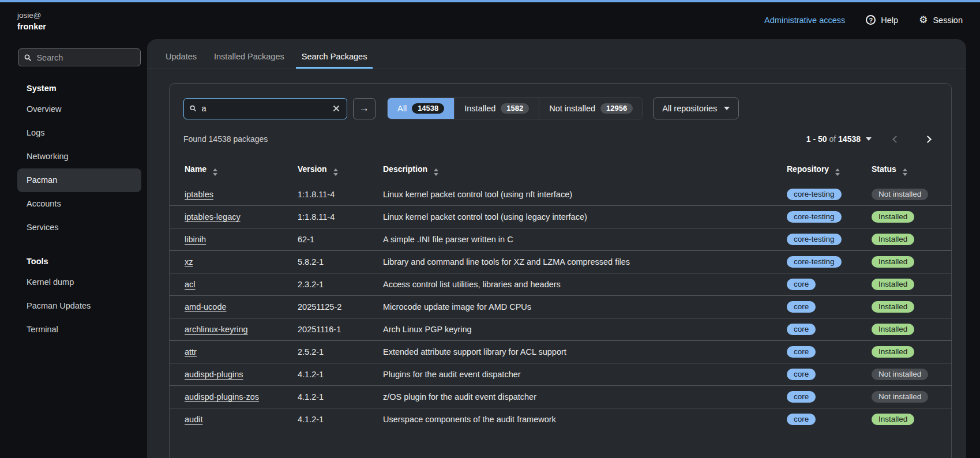  I want to click on package-description: Access control list utilities, libraries…, so click(580, 285).